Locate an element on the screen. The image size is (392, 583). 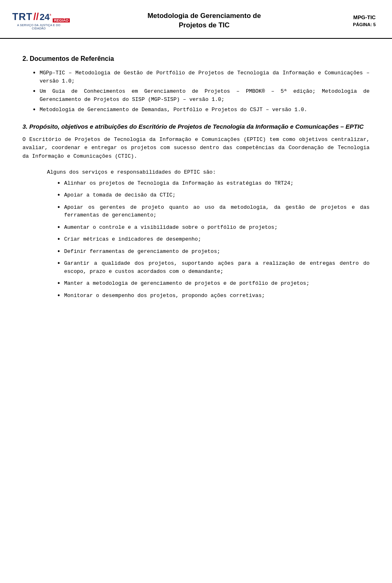
list-item: Manter a metodologia de gerenciamento de… is located at coordinates (212, 284).